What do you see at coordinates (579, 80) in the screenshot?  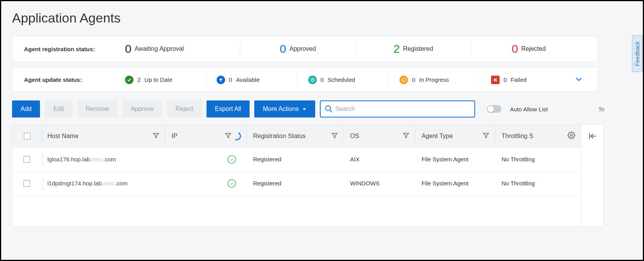 I see `chevron-down-icon` at bounding box center [579, 80].